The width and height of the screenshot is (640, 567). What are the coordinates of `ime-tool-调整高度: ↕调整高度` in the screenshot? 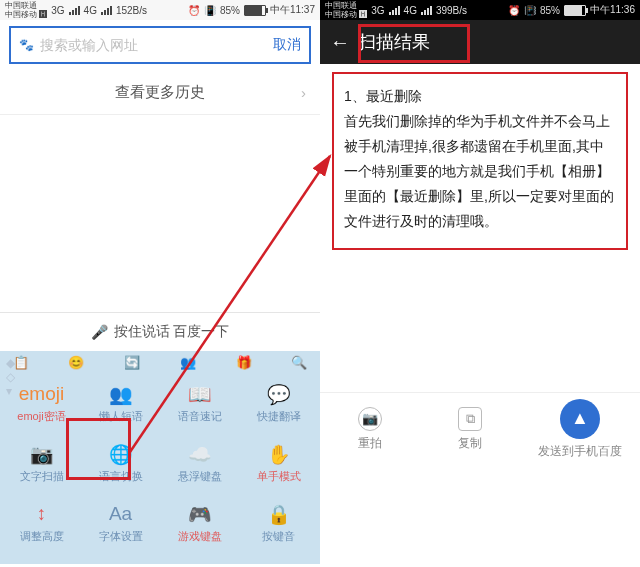 It's located at (42, 528).